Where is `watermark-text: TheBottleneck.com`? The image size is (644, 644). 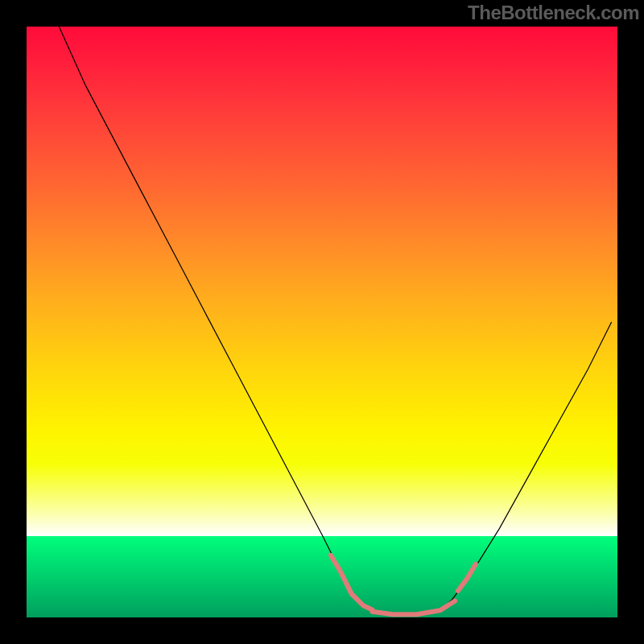 watermark-text: TheBottleneck.com is located at coordinates (554, 13).